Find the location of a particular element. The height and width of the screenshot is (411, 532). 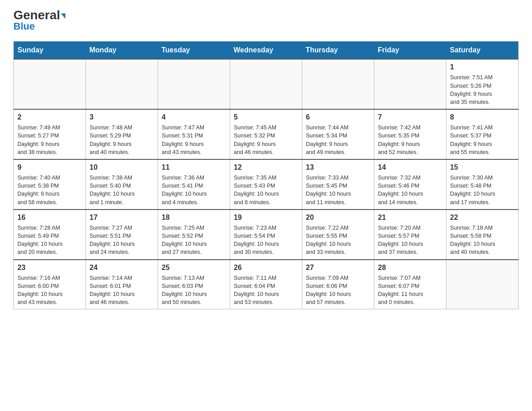

logo-blue: Blue is located at coordinates (24, 26).